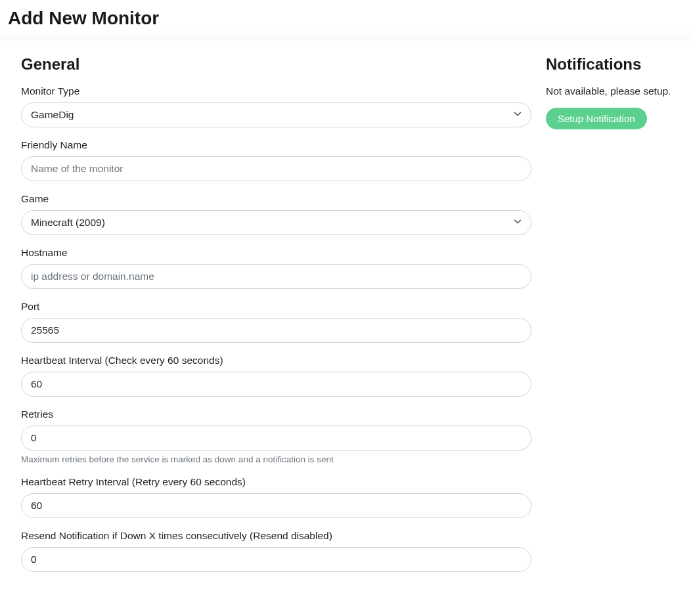 The height and width of the screenshot is (616, 693). Describe the element at coordinates (276, 438) in the screenshot. I see `retries-input` at that location.